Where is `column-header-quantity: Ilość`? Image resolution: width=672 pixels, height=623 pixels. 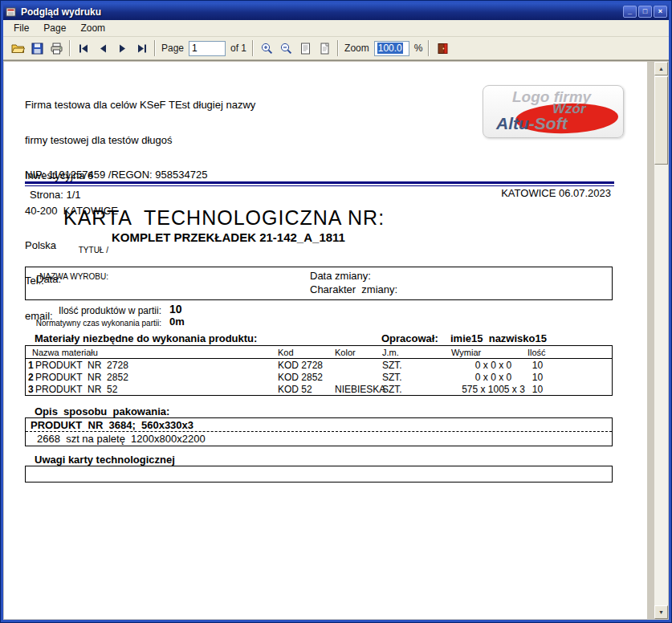
column-header-quantity: Ilość is located at coordinates (536, 352).